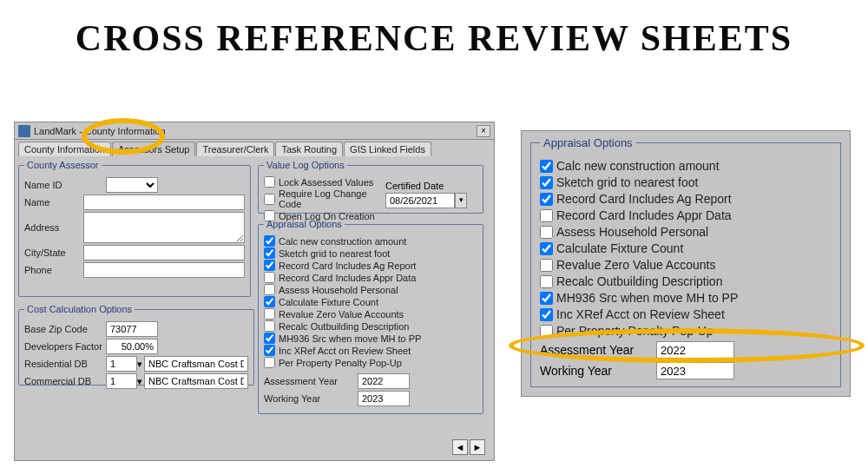  I want to click on com-db-drop: ▾, so click(140, 382).